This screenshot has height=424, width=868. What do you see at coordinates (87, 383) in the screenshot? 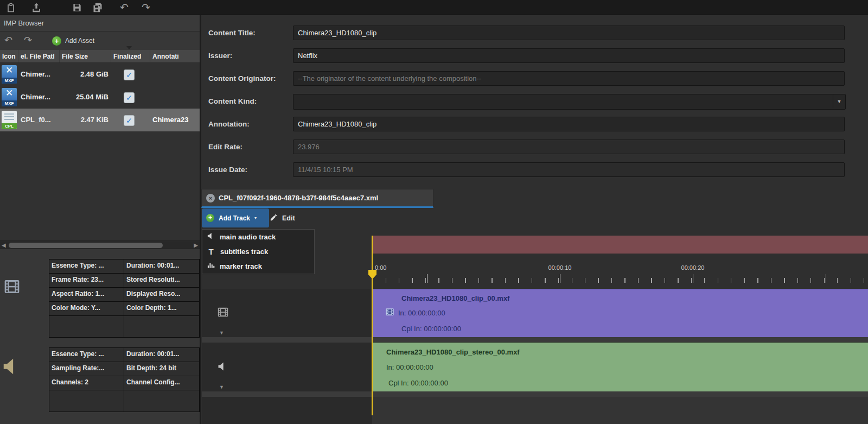
I see `detail-cell: Channels: 2` at bounding box center [87, 383].